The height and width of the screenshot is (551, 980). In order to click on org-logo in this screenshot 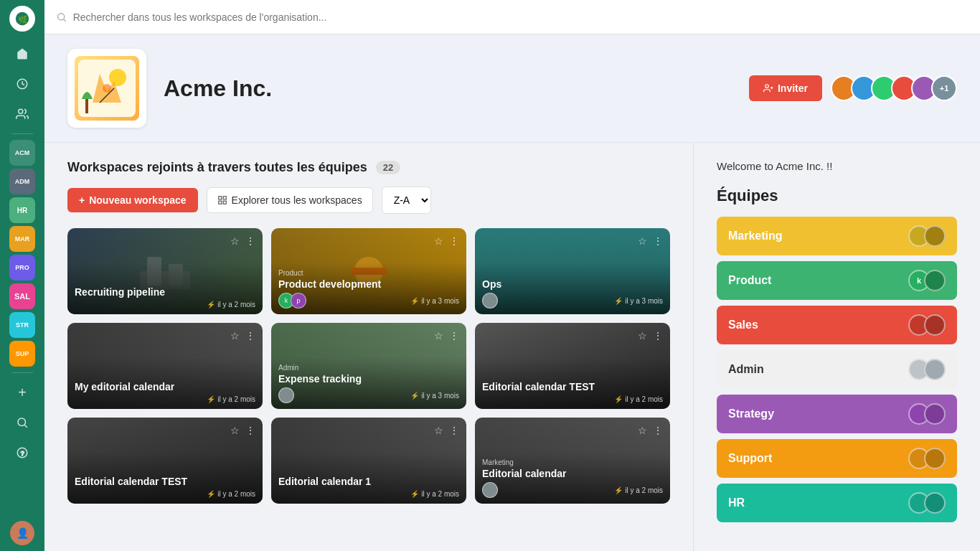, I will do `click(107, 88)`.